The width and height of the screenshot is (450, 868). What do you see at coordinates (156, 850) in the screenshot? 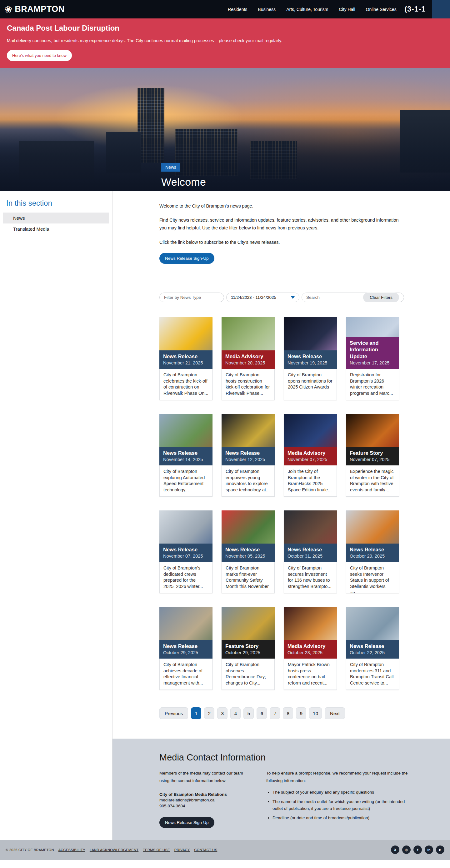
I see `footer-link: TERMS OF USE` at bounding box center [156, 850].